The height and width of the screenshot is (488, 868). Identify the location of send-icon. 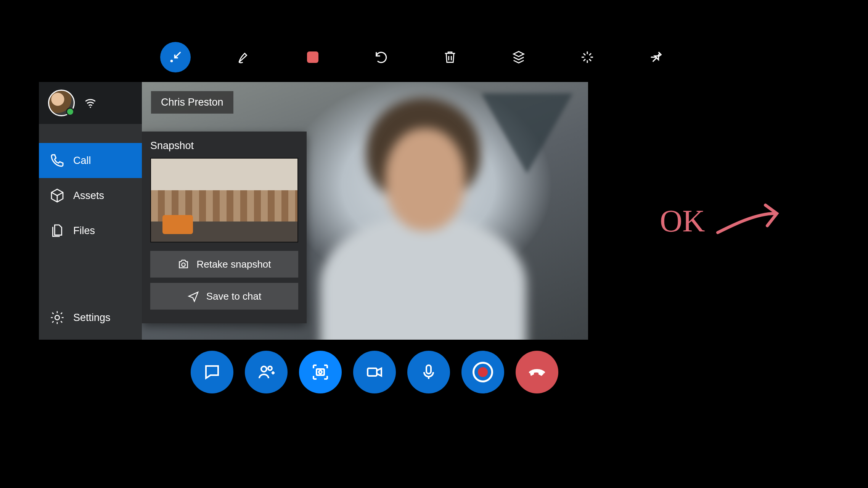
(193, 296).